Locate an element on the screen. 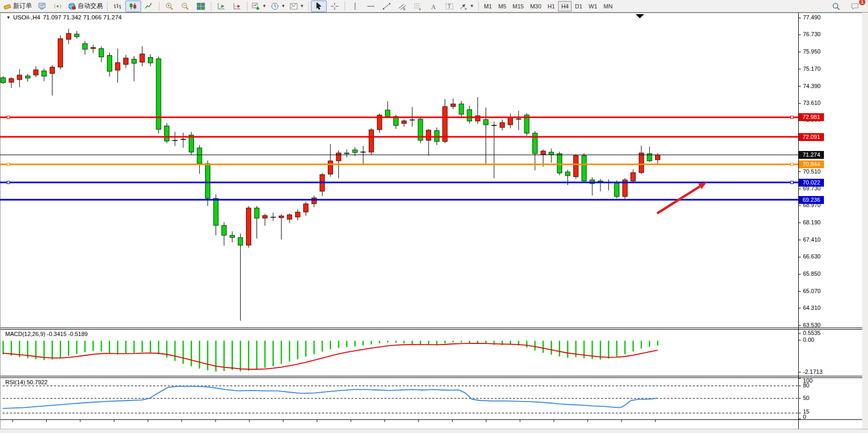  main-toolbar: 新订单自动交易▼▼▼EFAT▼M1M5M15M30H1H4D1W1MN1 is located at coordinates (434, 6).